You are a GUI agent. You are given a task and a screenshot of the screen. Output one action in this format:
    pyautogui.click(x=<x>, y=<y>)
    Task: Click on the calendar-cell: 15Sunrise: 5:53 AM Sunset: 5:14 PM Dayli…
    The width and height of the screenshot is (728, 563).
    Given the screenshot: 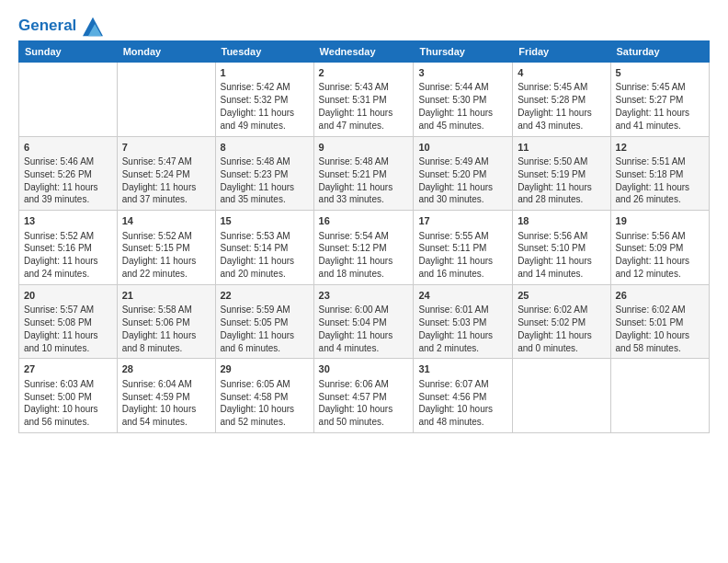 What is the action you would take?
    pyautogui.click(x=265, y=248)
    